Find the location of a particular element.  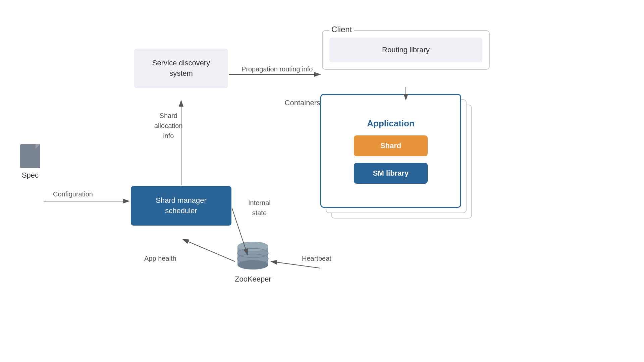

spec-element: Spec is located at coordinates (30, 162).